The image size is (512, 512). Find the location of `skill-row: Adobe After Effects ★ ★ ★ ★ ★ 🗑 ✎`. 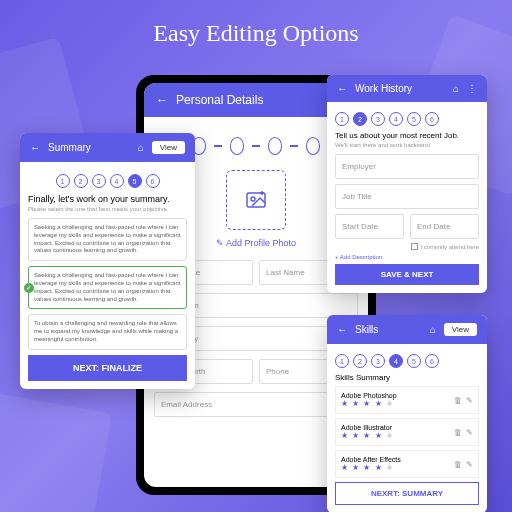

skill-row: Adobe After Effects ★ ★ ★ ★ ★ 🗑 ✎ is located at coordinates (407, 464).